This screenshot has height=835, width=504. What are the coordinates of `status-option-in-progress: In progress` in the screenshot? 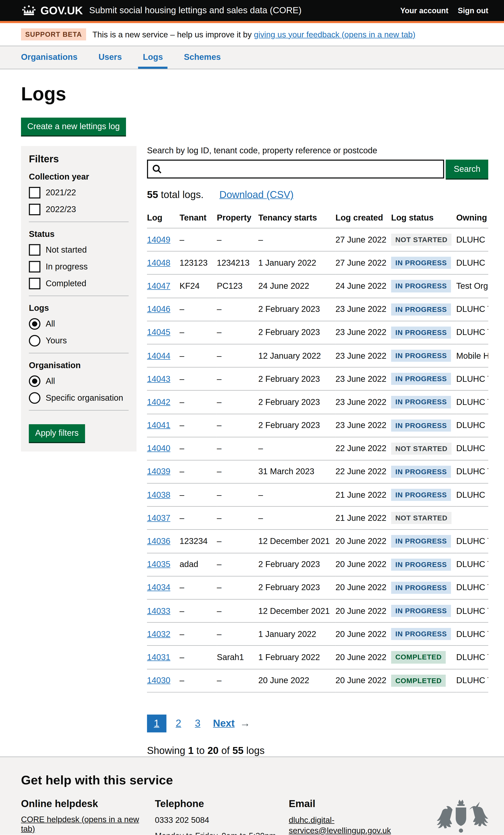 It's located at (79, 267).